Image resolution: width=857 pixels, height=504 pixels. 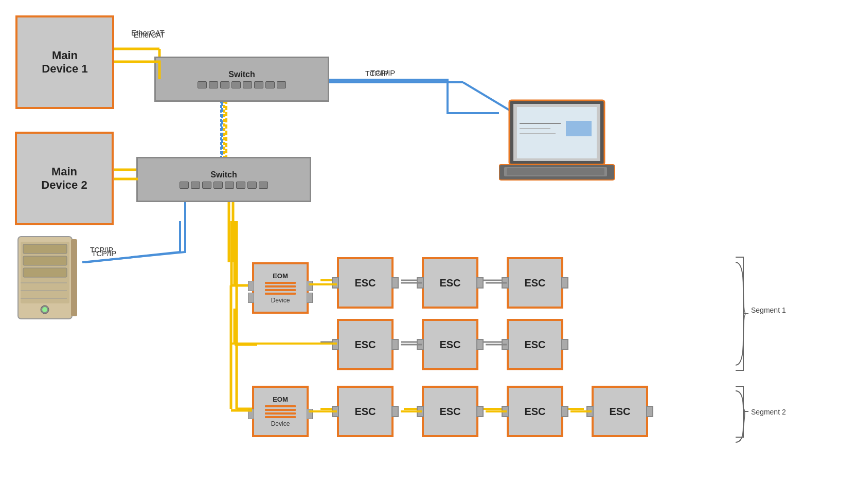 I want to click on esc-3-3-label: ESC, so click(x=535, y=411).